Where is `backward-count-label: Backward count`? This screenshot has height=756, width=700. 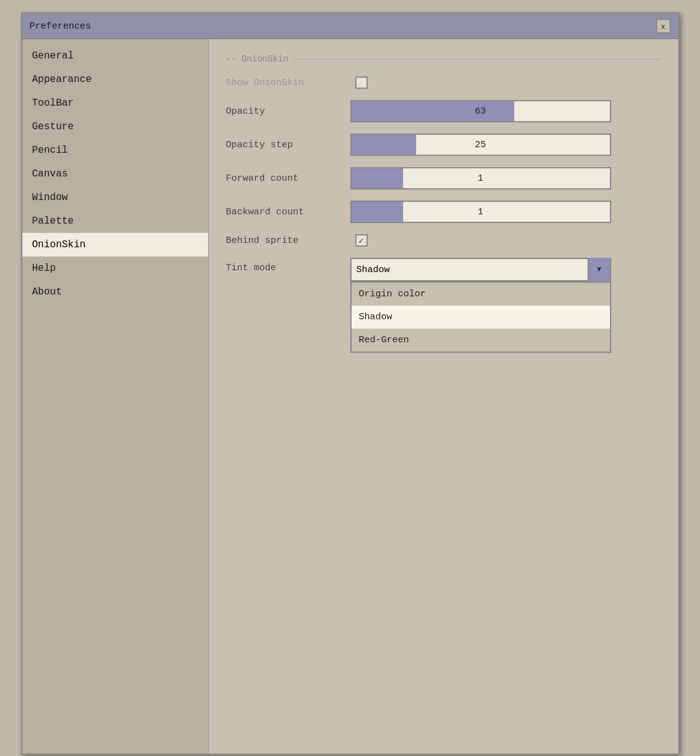
backward-count-label: Backward count is located at coordinates (288, 212).